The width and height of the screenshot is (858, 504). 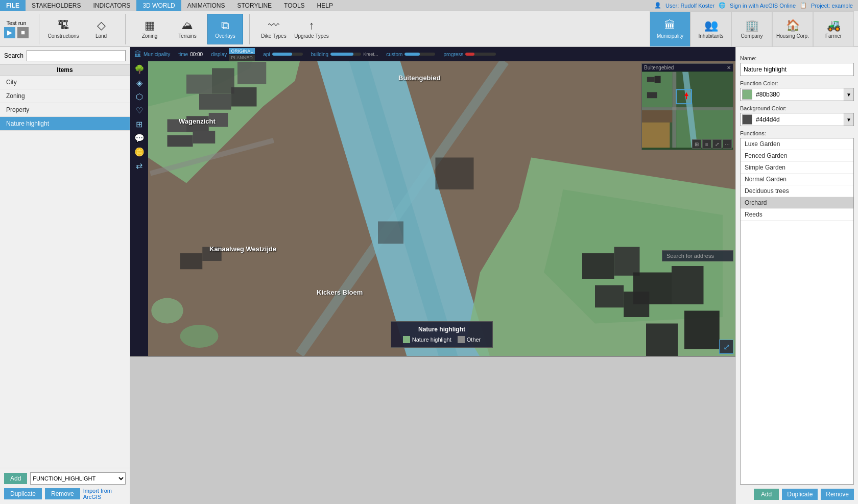 I want to click on right-add-button: Add, so click(x=766, y=494).